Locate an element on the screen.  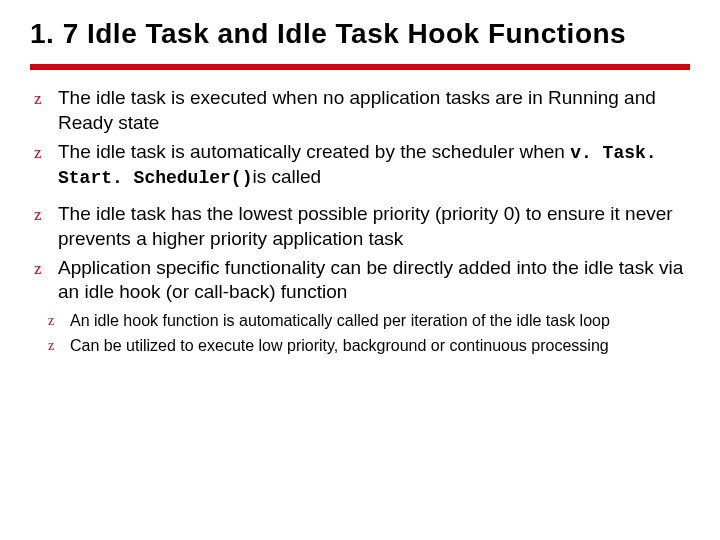
bullet-item: Application specific functionality can b… is located at coordinates (360, 280).